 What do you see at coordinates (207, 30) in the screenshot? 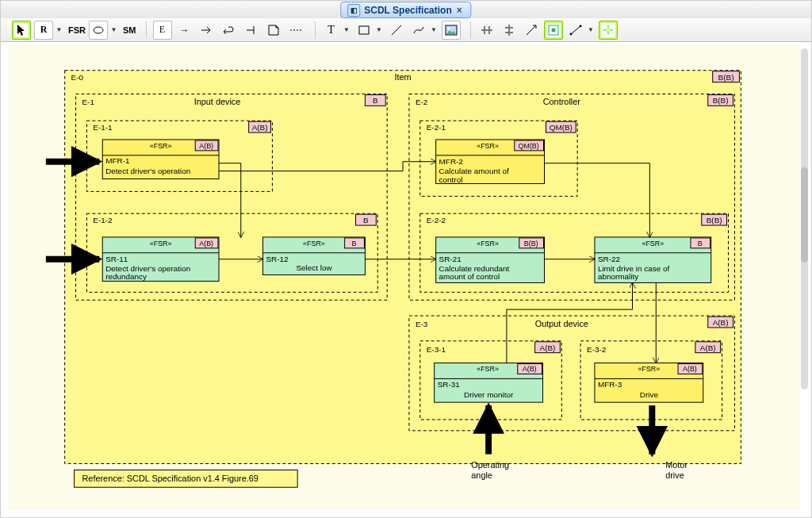
I see `open-arrow-tool` at bounding box center [207, 30].